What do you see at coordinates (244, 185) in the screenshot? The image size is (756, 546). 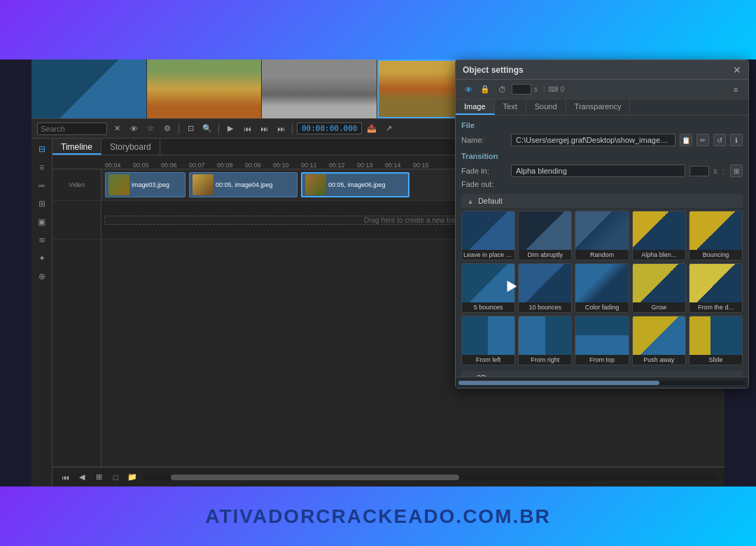 I see `clip-image04: 00:05, image04.jpeg` at bounding box center [244, 185].